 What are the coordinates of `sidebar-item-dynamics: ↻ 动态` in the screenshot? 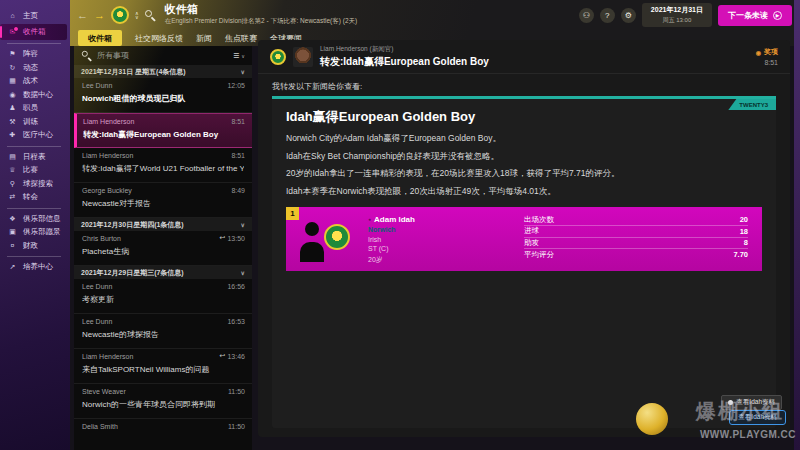 It's located at (35, 68).